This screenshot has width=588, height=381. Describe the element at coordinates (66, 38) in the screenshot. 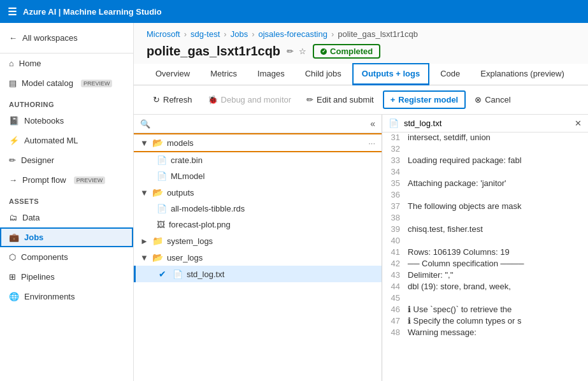

I see `all-workspaces-item: ← All workspaces` at that location.